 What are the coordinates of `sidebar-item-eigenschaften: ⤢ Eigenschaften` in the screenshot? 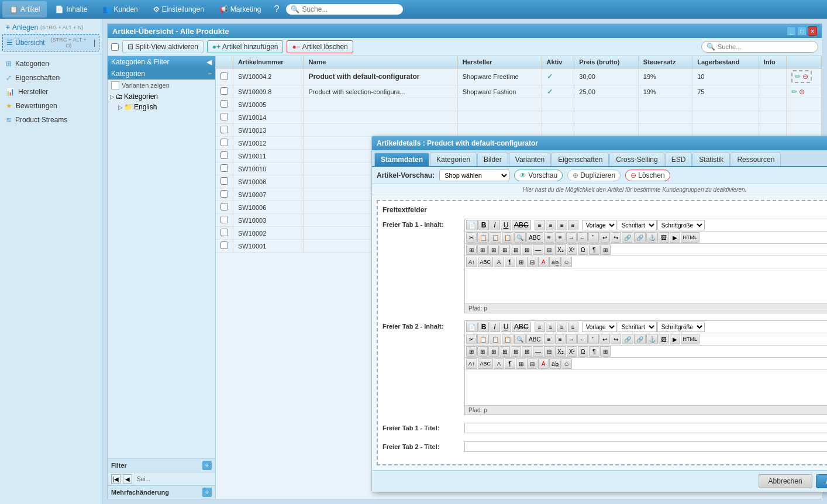 It's located at (51, 78).